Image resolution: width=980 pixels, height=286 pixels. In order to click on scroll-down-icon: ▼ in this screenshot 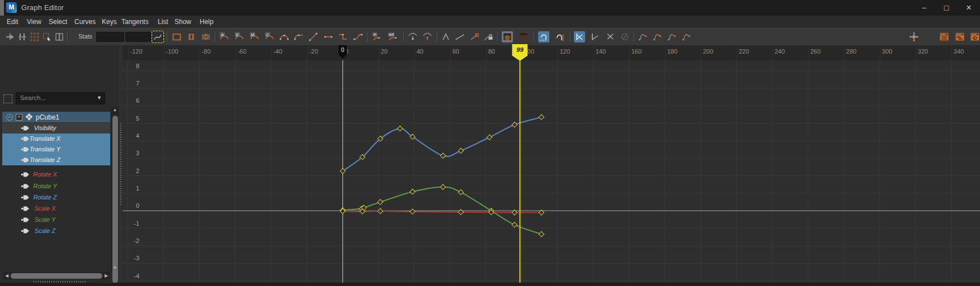, I will do `click(115, 268)`.